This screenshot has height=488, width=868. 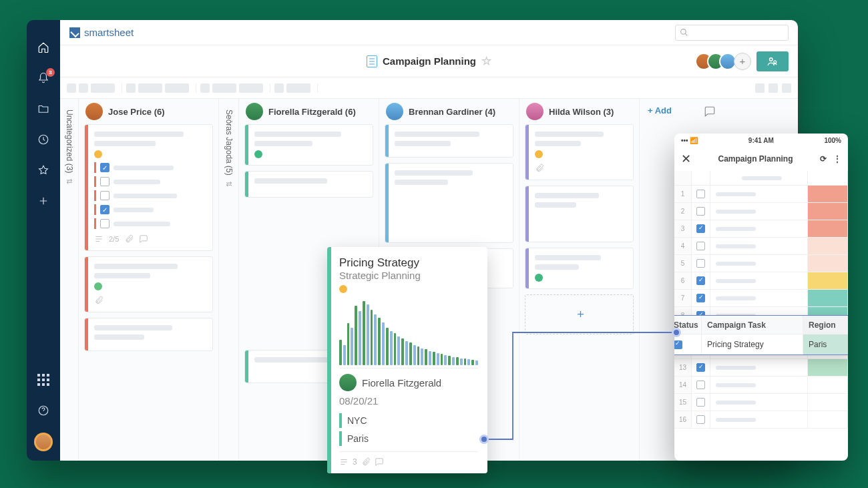 I want to click on collaborator-avatars: +, so click(x=726, y=61).